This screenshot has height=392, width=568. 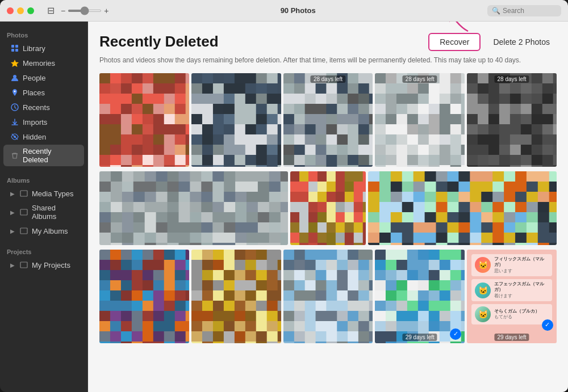 I want to click on sidebar-item-media-types-label: Media Types, so click(x=52, y=194).